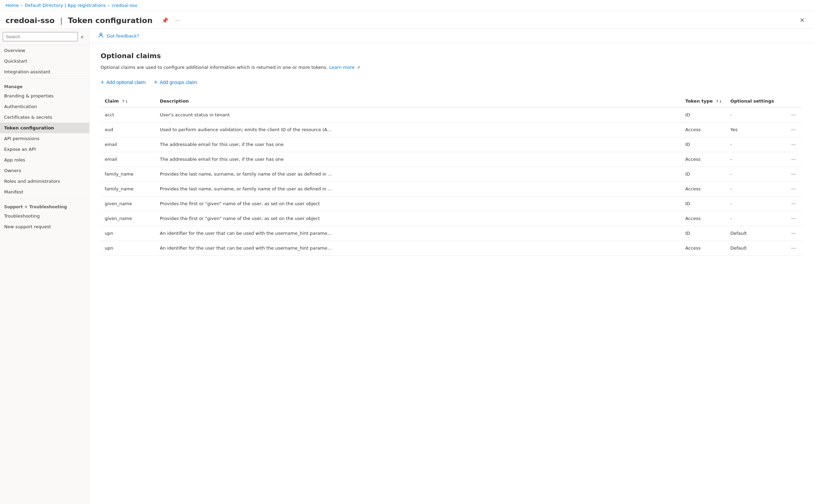  Describe the element at coordinates (45, 216) in the screenshot. I see `sidebar-item-troubleshooting: Troubleshooting` at that location.